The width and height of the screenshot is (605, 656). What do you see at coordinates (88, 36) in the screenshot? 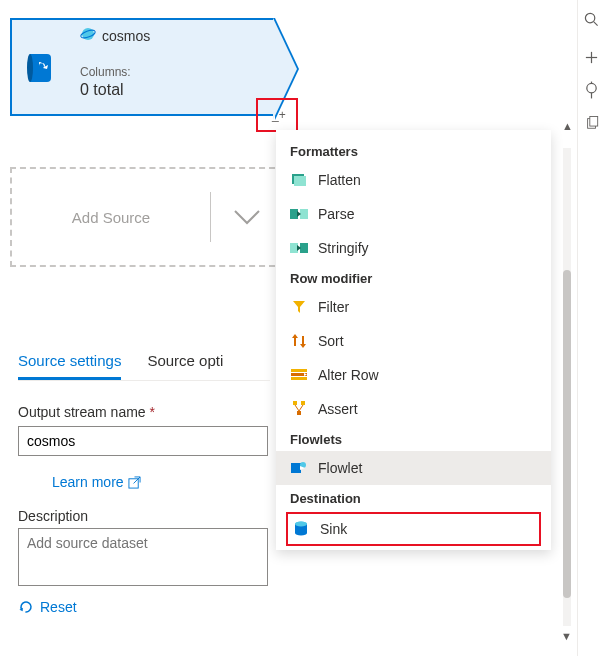
I see `cosmos-icon` at bounding box center [88, 36].